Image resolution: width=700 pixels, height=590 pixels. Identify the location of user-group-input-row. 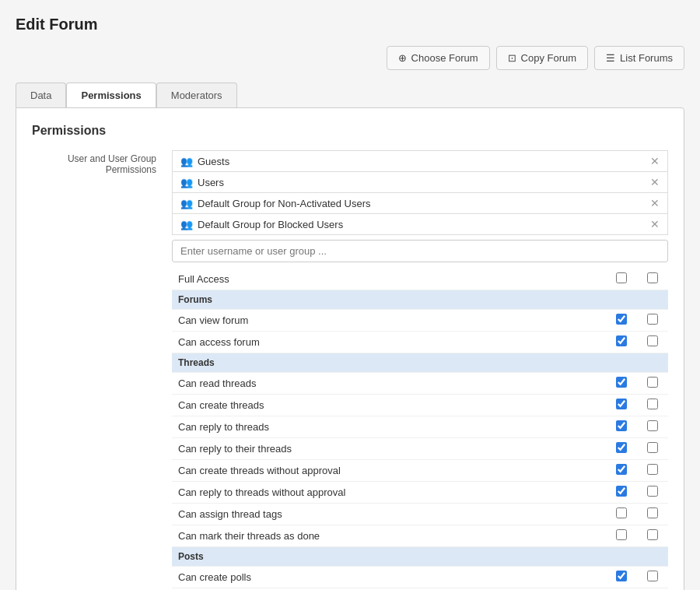
(420, 251).